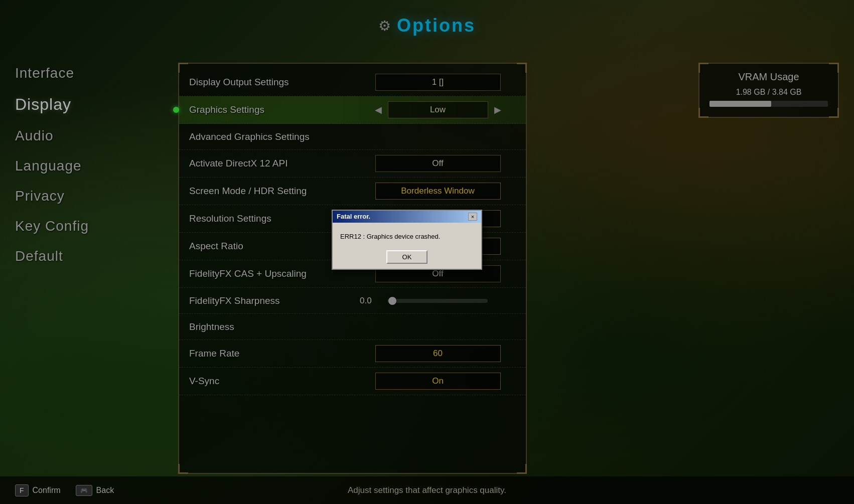  I want to click on dialog-buttons: OK, so click(407, 257).